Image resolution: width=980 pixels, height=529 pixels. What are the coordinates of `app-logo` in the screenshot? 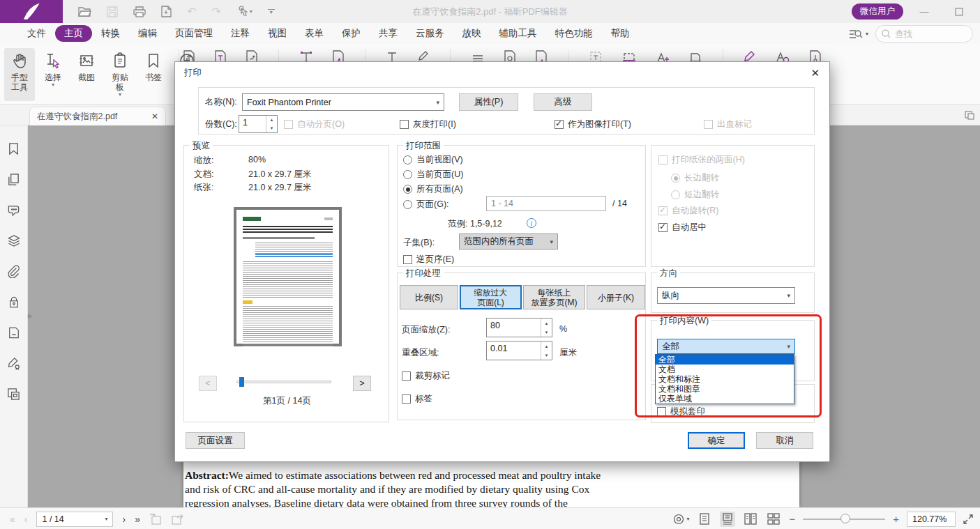 It's located at (31, 11).